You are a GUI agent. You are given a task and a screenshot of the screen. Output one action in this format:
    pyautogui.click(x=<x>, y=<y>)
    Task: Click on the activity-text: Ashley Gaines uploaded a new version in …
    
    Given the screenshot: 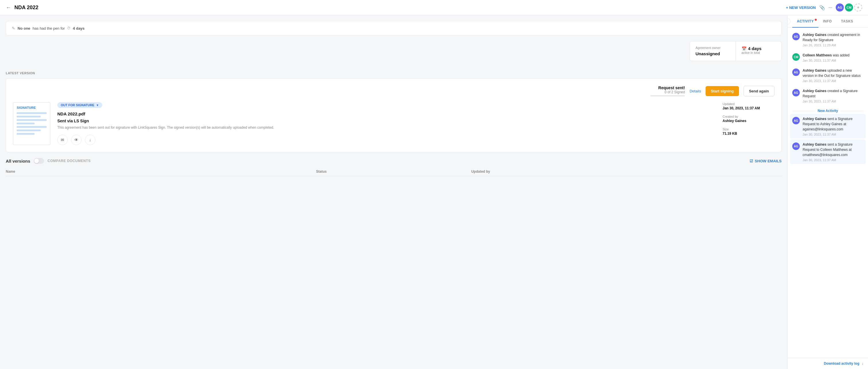 What is the action you would take?
    pyautogui.click(x=833, y=73)
    